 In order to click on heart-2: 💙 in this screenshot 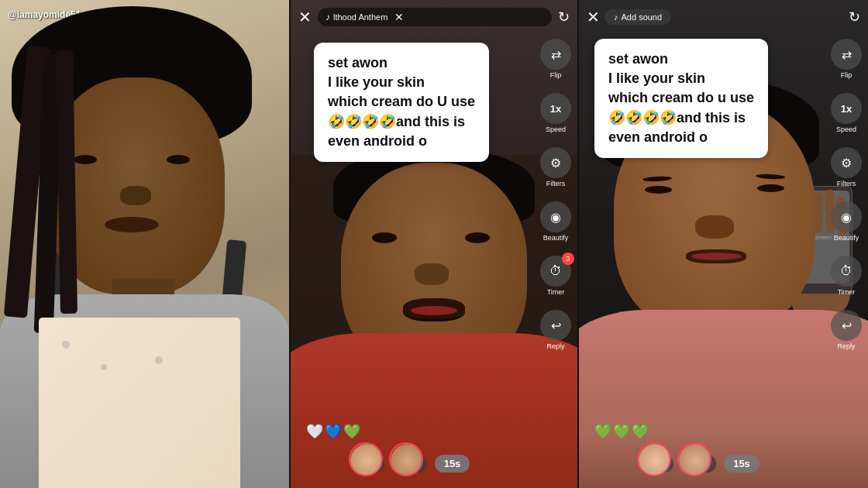, I will do `click(333, 431)`.